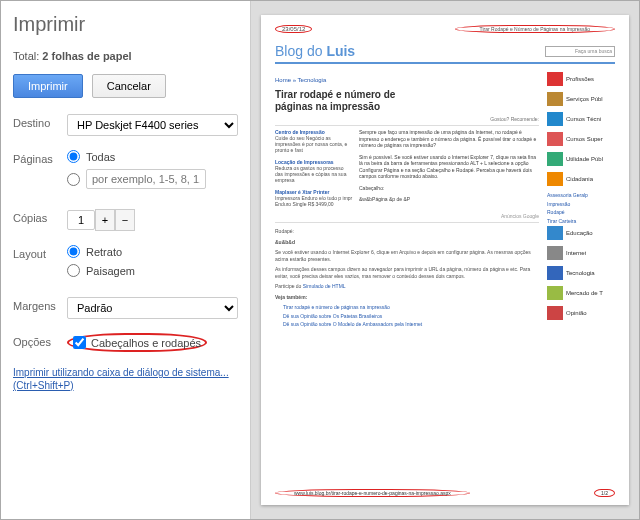 This screenshot has width=640, height=520. Describe the element at coordinates (294, 29) in the screenshot. I see `header-date-highlight: 23/05/12` at that location.